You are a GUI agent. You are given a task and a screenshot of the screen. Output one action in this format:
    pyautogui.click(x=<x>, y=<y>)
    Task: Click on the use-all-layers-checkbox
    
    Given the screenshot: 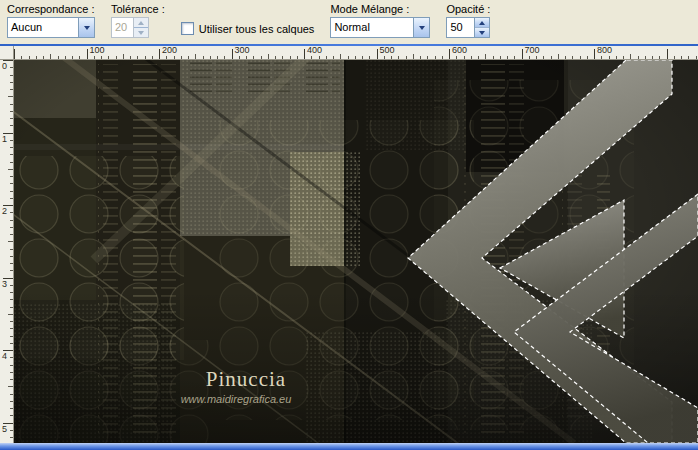 What is the action you would take?
    pyautogui.click(x=188, y=28)
    